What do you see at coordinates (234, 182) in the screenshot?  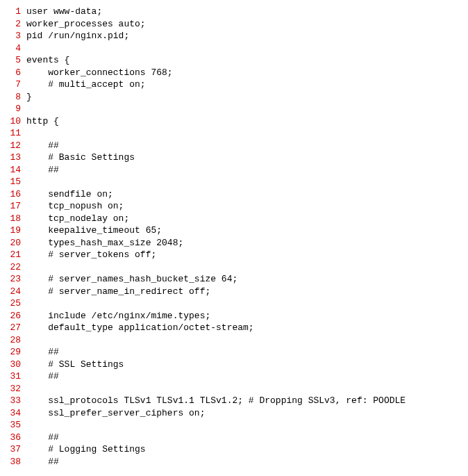 I see `code-line: 15` at bounding box center [234, 182].